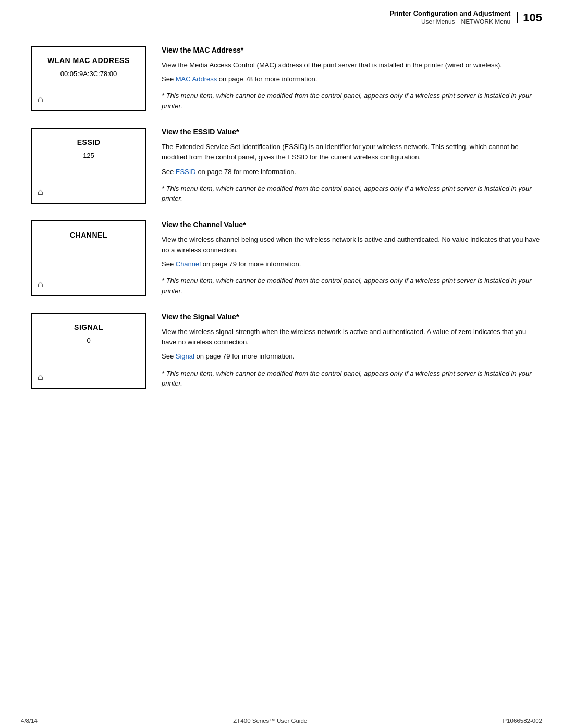  Describe the element at coordinates (352, 79) in the screenshot. I see `section-para-mac-address-2: See MAC Address on page 78 for more info…` at that location.